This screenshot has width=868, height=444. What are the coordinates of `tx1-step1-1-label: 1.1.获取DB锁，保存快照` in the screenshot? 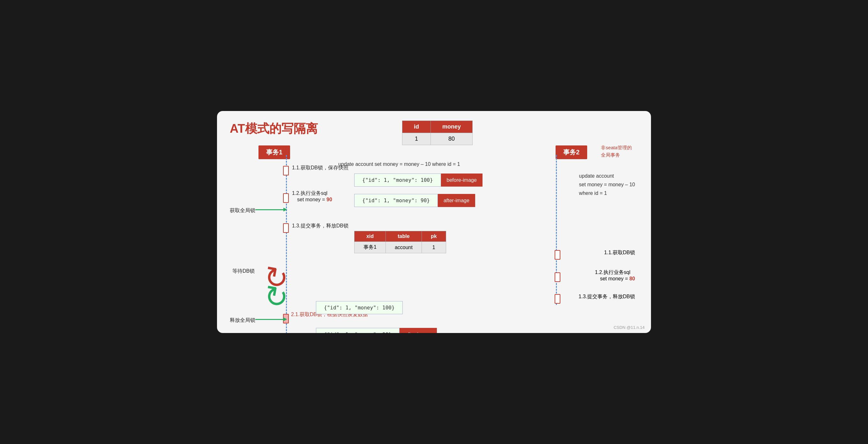 It's located at (320, 168).